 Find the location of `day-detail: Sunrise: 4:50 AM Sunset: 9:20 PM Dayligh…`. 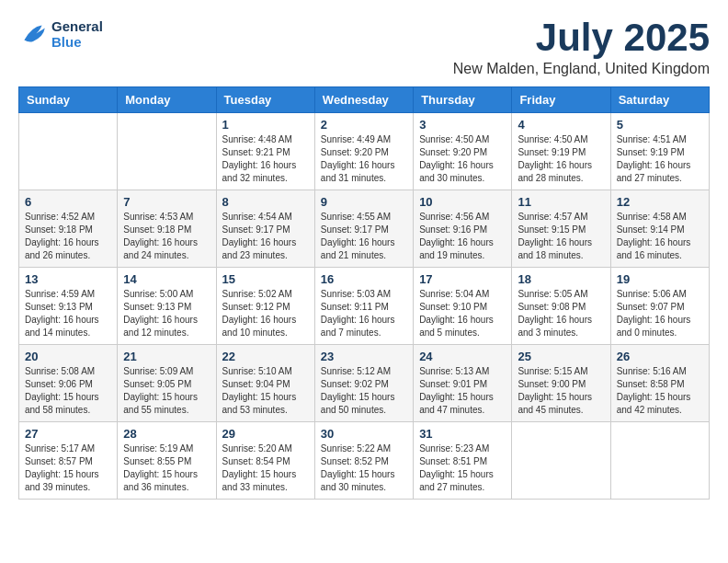

day-detail: Sunrise: 4:50 AM Sunset: 9:20 PM Dayligh… is located at coordinates (462, 159).